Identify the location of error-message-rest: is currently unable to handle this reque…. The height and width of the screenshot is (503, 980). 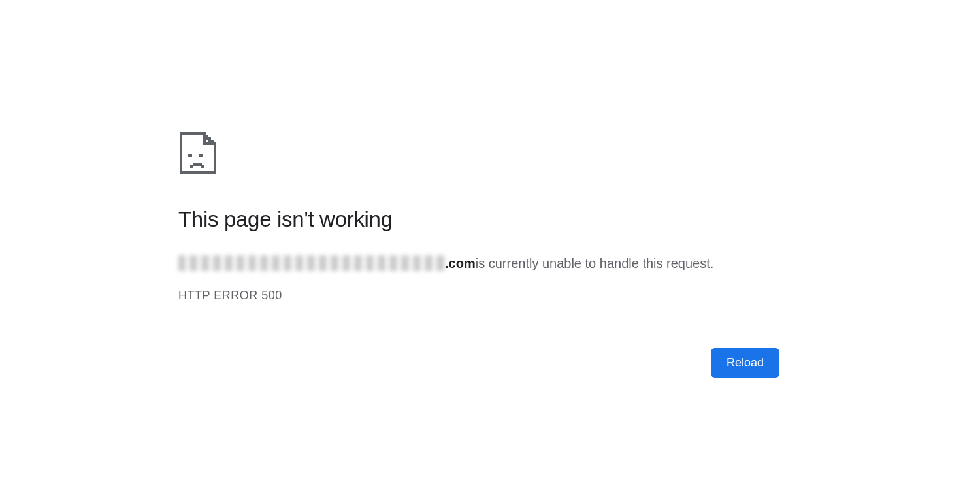
(595, 263).